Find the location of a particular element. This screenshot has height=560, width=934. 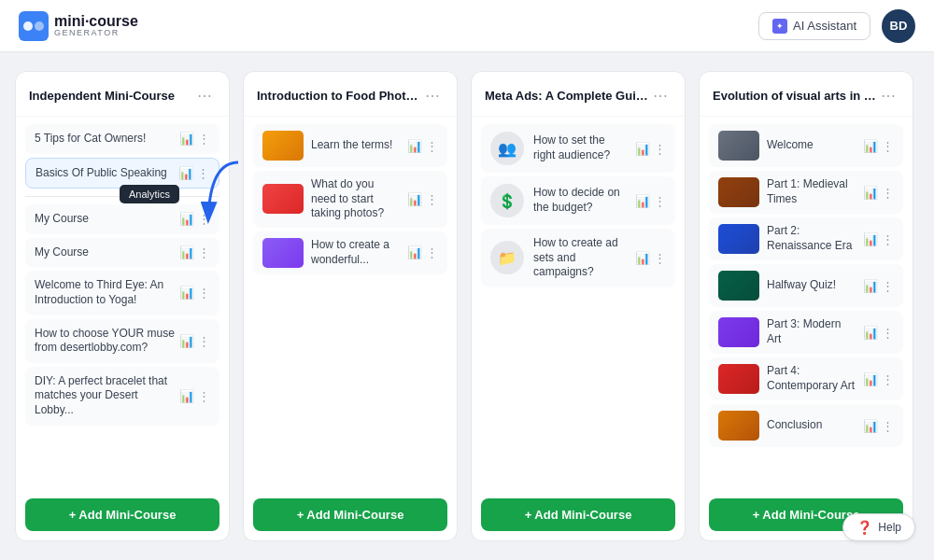

list-item: What do you need to start taking photos?… is located at coordinates (350, 200).